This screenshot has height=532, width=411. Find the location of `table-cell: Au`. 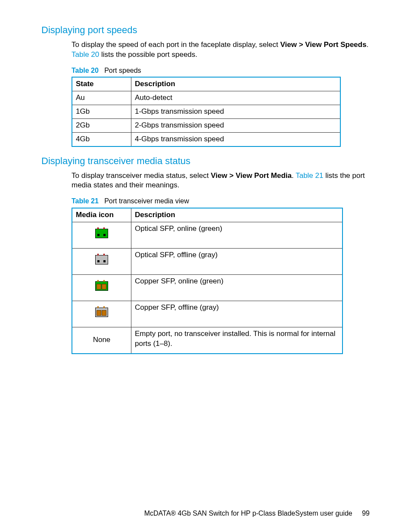

table-cell: Au is located at coordinates (102, 98).